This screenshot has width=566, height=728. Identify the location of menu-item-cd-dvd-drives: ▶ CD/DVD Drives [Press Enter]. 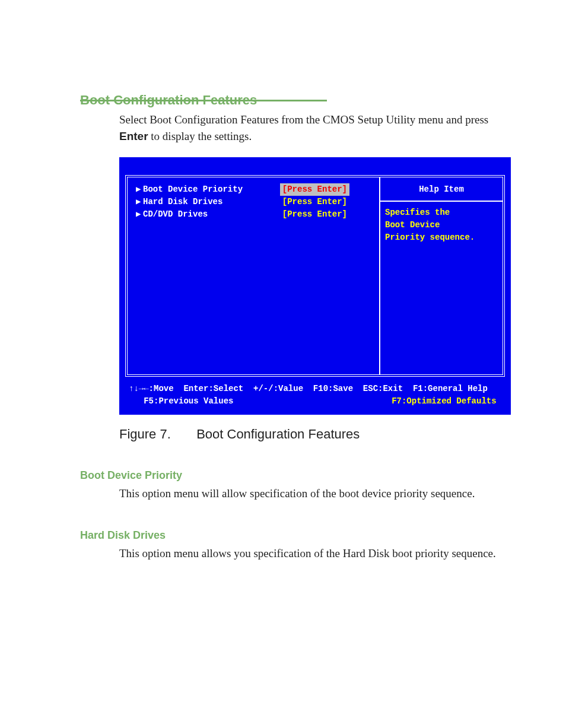
(253, 215).